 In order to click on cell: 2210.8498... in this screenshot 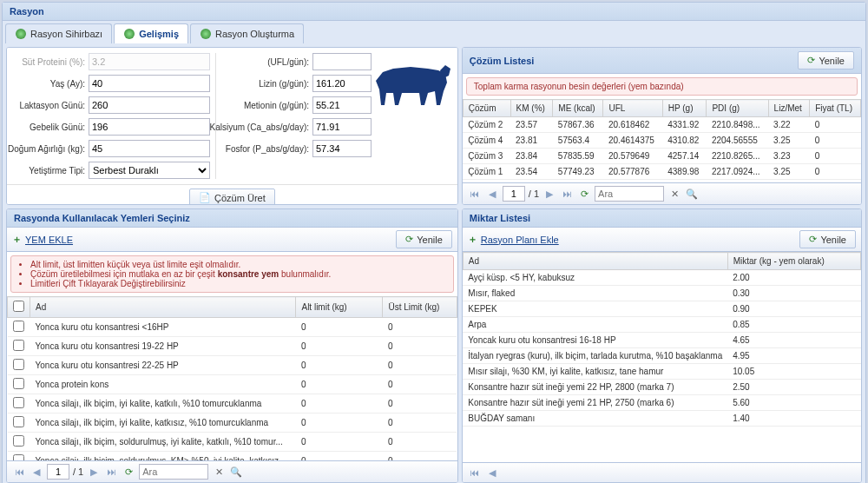, I will do `click(738, 125)`.